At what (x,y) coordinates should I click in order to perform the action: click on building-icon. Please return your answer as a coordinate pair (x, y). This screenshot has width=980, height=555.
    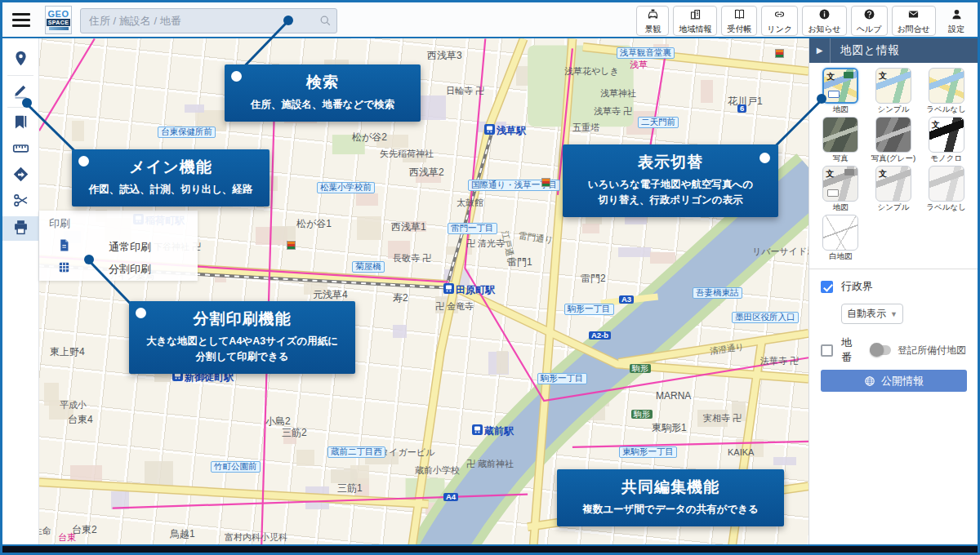
    Looking at the image, I should click on (696, 16).